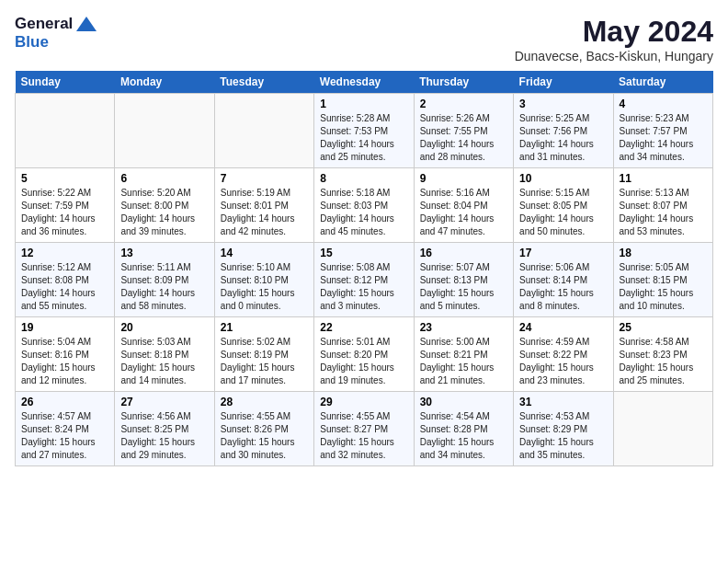 Image resolution: width=728 pixels, height=563 pixels. I want to click on week-row-2: 12Sunrise: 5:12 AMSunset: 8:08 PMDayligh…, so click(364, 280).